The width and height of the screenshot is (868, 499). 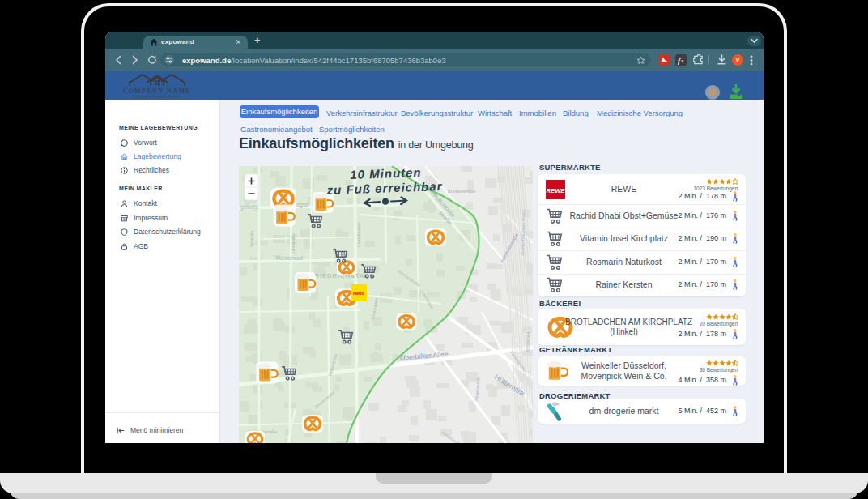 I want to click on svg-text: Slogan Goes Here, so click(x=157, y=97).